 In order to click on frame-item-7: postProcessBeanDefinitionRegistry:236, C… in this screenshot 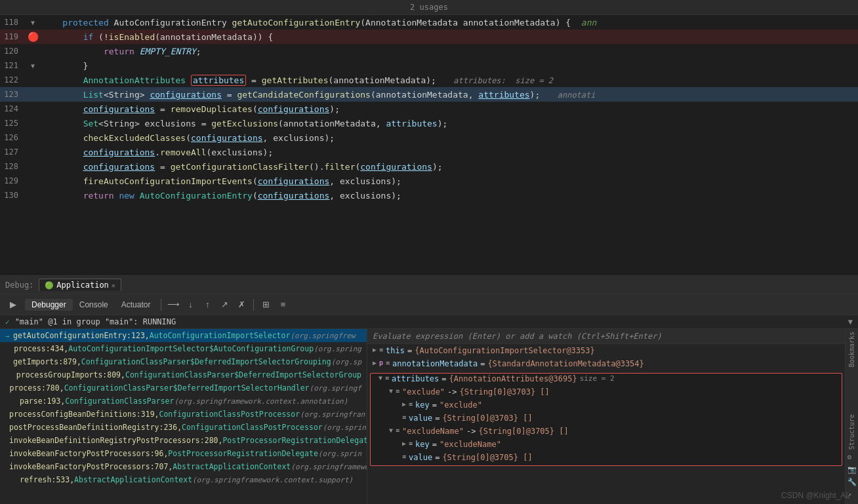, I will do `click(184, 427)`.